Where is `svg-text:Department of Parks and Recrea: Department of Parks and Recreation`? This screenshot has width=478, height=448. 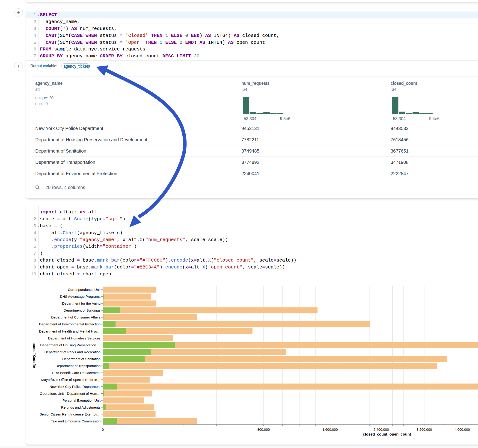
svg-text:Department of Parks and Recrea: Department of Parks and Recreation is located at coordinates (73, 352).